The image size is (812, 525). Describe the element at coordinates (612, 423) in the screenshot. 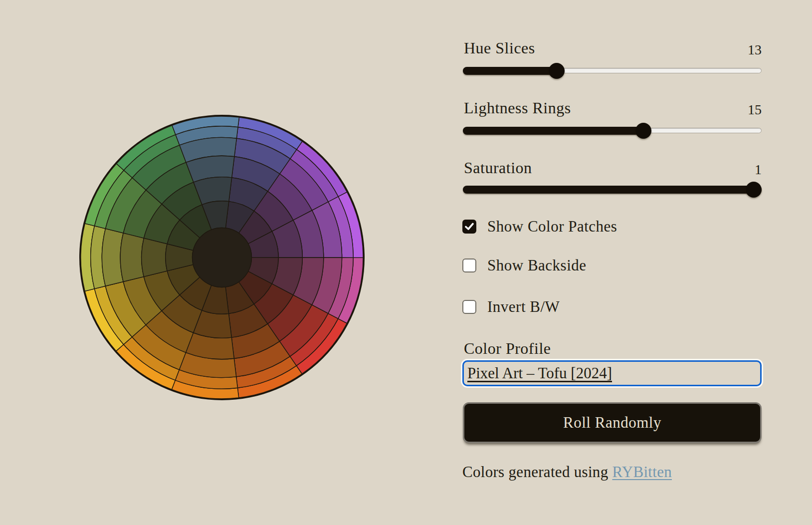

I see `roll-randomly-button: Roll Randomly` at that location.